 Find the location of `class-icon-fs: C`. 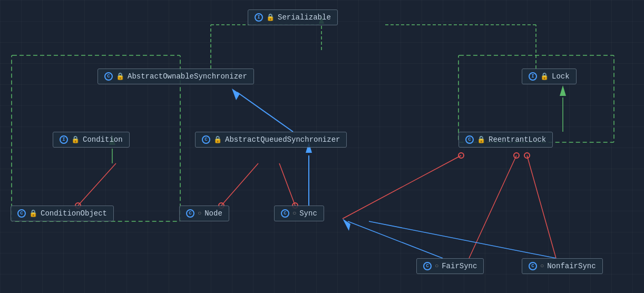

class-icon-fs: C is located at coordinates (427, 266).